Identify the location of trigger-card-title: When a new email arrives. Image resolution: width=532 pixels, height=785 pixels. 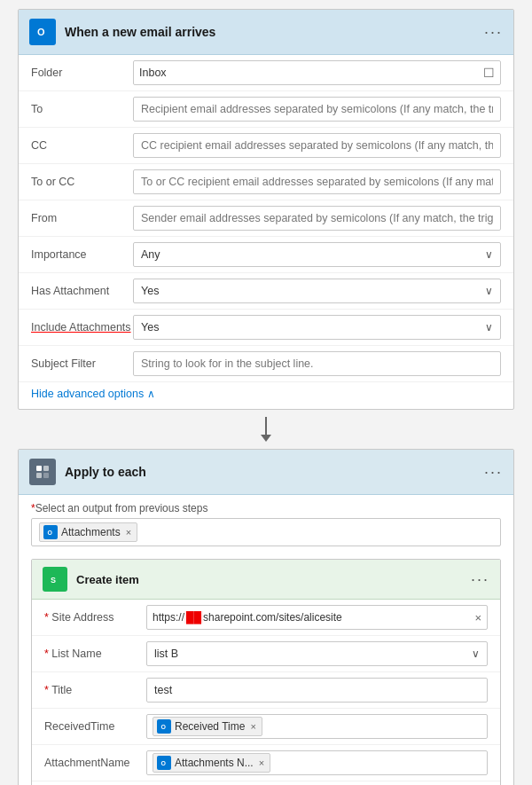
(270, 32).